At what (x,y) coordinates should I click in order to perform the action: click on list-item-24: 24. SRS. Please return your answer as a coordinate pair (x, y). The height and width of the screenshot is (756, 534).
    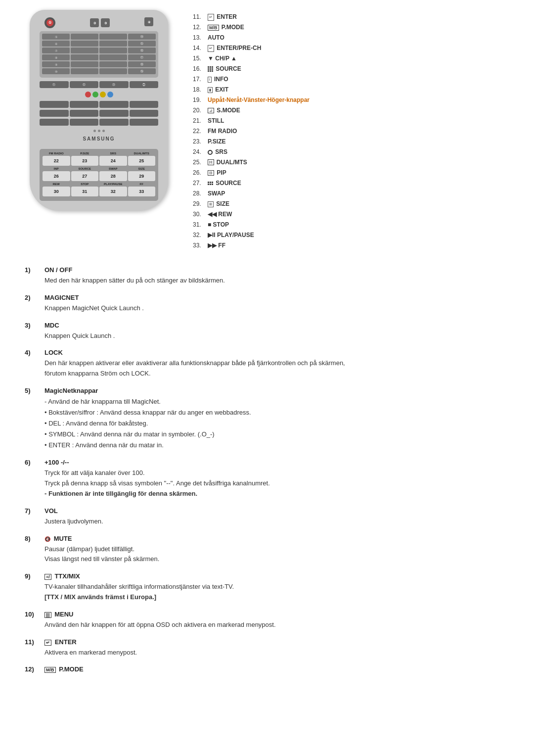
    Looking at the image, I should click on (354, 152).